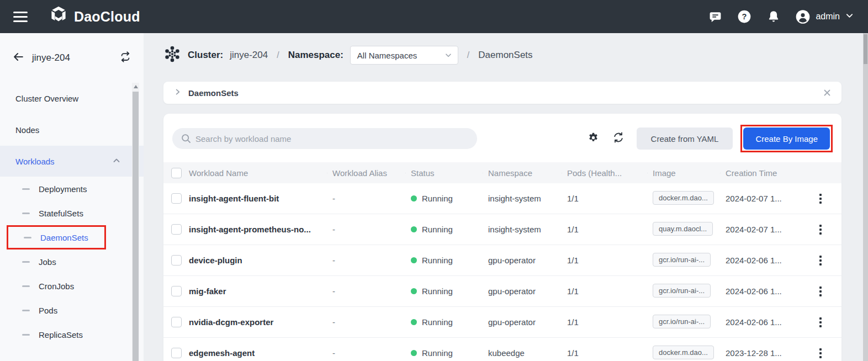 The image size is (868, 361). I want to click on cluster-switch-icon, so click(125, 58).